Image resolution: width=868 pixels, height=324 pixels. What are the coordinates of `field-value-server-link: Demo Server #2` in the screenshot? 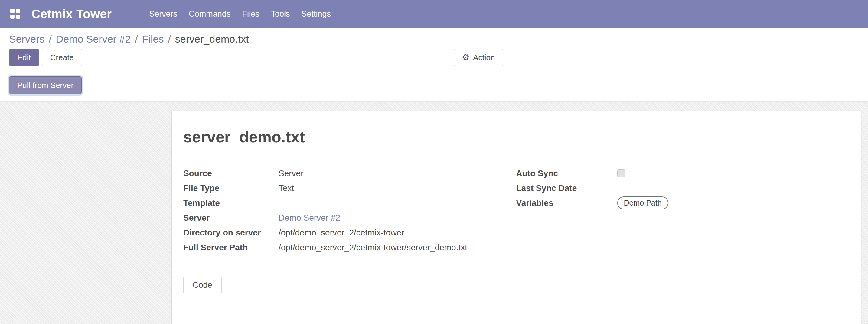 It's located at (309, 218).